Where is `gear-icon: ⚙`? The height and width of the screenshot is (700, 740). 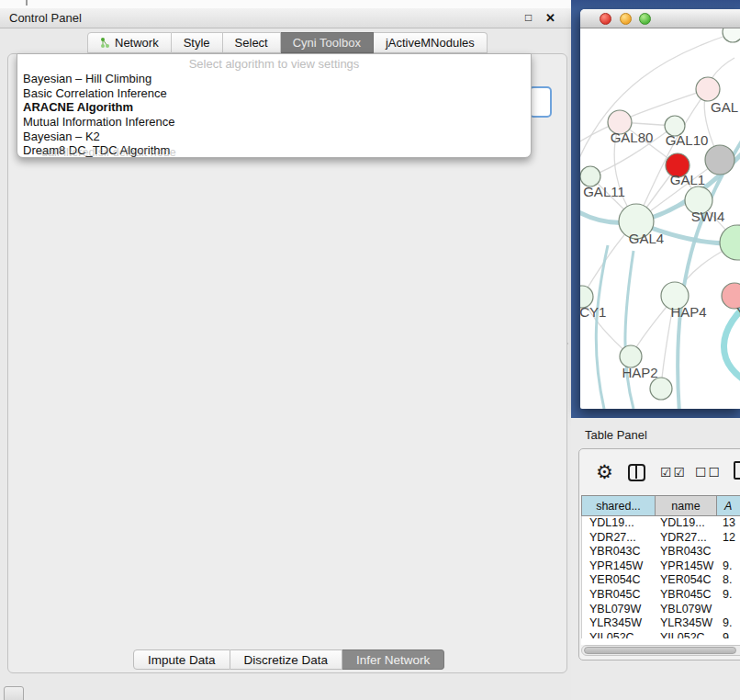 gear-icon: ⚙ is located at coordinates (604, 472).